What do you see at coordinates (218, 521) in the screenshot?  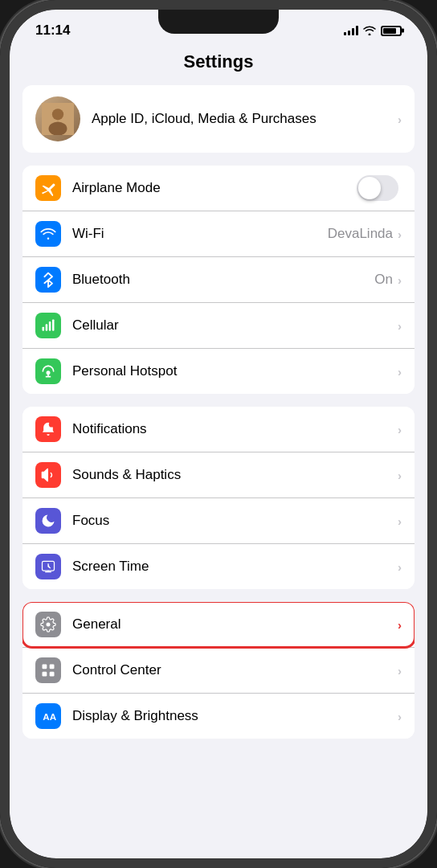 I see `focus-row: Focus ›` at bounding box center [218, 521].